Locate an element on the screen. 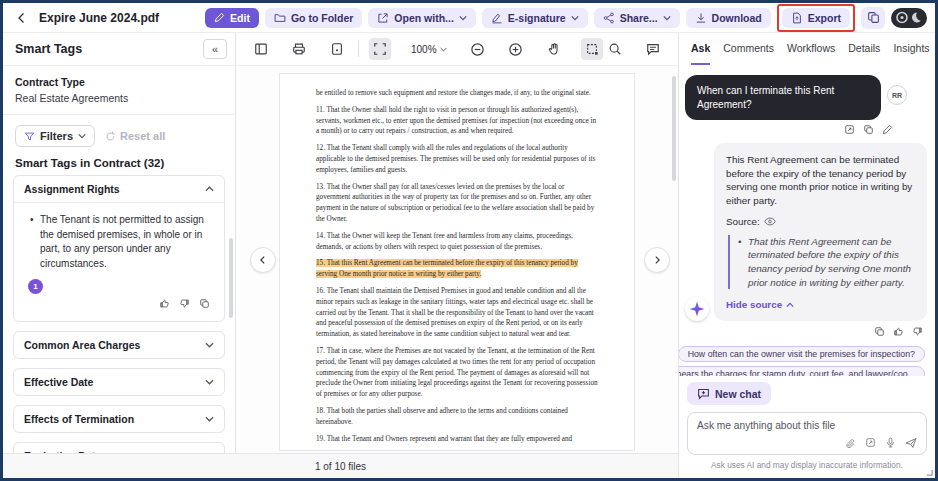  sidebar-title: Smart Tags is located at coordinates (48, 49).